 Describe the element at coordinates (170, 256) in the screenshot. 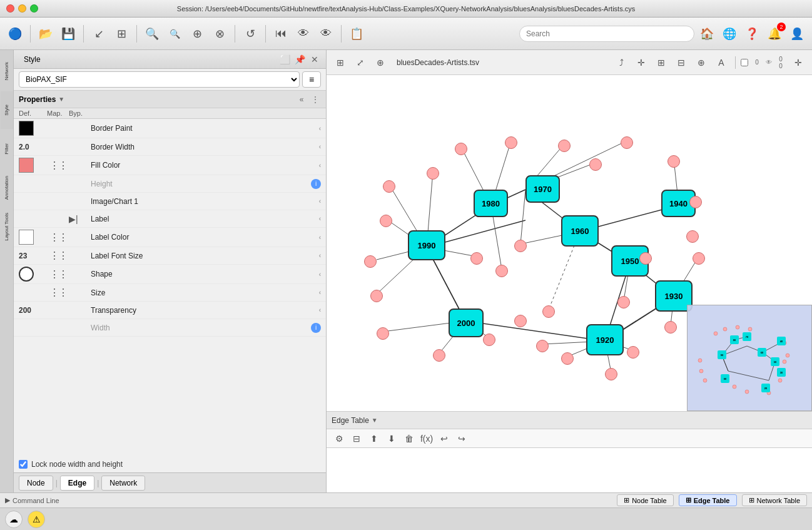

I see `property-label-font-size: 23 ⋮⋮ Label Font Size ‹` at that location.